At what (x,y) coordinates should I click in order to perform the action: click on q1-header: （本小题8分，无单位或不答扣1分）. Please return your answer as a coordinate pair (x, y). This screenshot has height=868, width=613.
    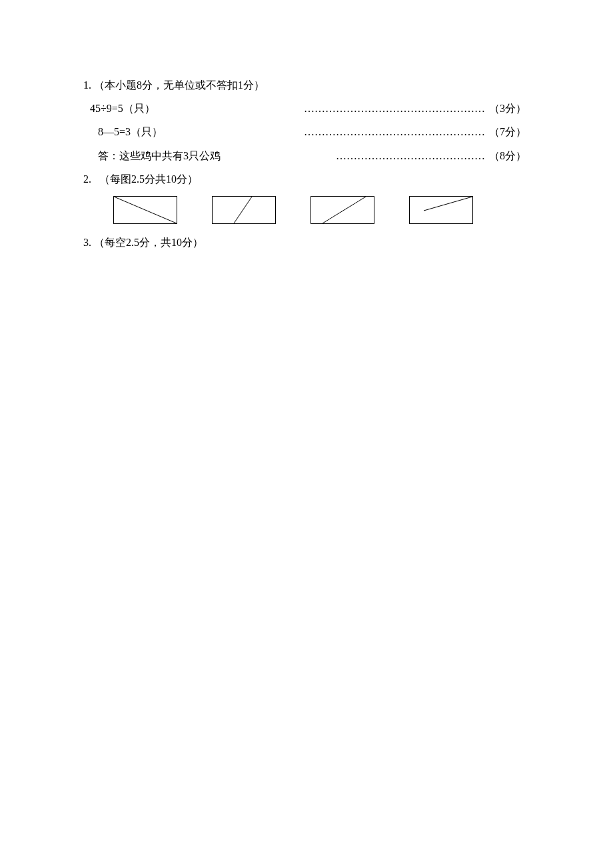
    Looking at the image, I should click on (179, 85).